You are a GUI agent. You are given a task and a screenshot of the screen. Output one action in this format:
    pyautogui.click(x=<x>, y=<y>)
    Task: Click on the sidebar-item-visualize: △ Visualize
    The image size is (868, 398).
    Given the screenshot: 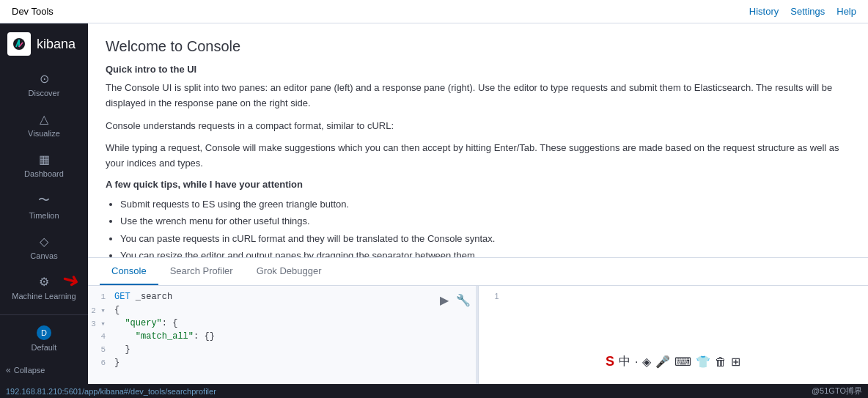 What is the action you would take?
    pyautogui.click(x=44, y=125)
    